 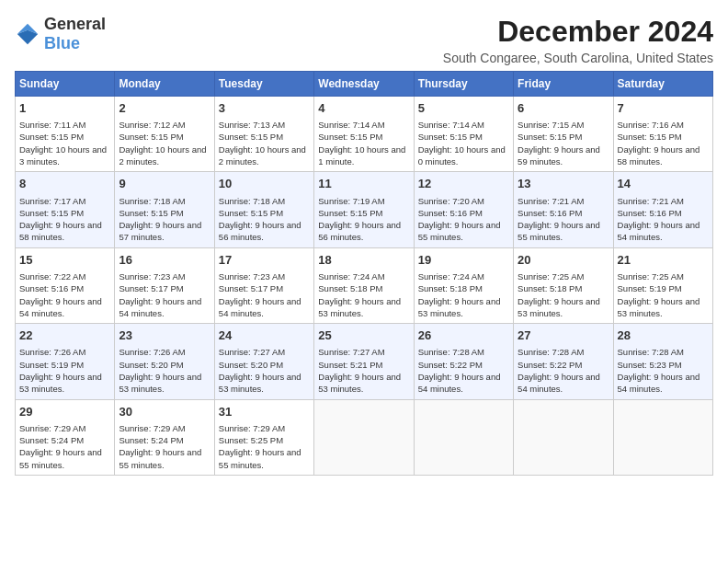 I want to click on day-cell: 29 Sunrise: 7:29 AMSunset: 5:24 PMDaylig…, so click(x=65, y=437).